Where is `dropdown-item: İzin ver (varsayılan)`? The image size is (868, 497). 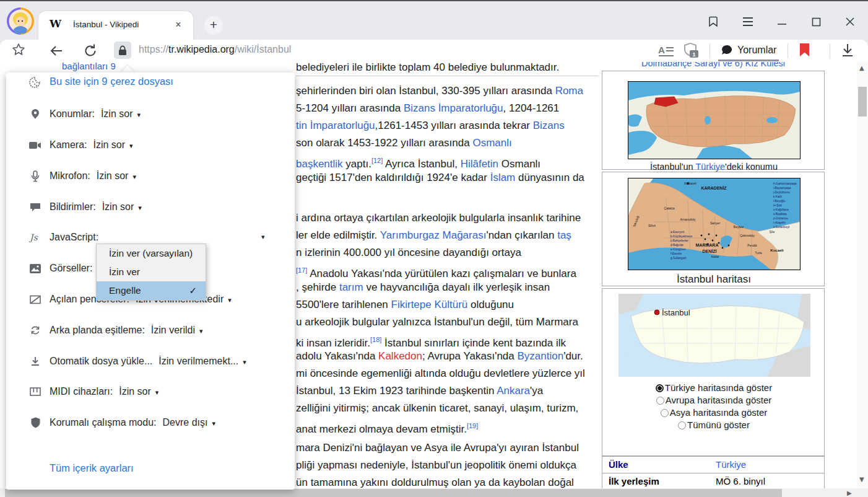
dropdown-item: İzin ver (varsayılan) is located at coordinates (151, 253).